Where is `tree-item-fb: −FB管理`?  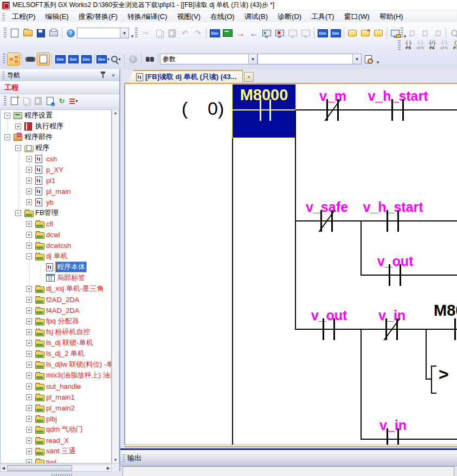 tree-item-fb: −FB管理 is located at coordinates (56, 213).